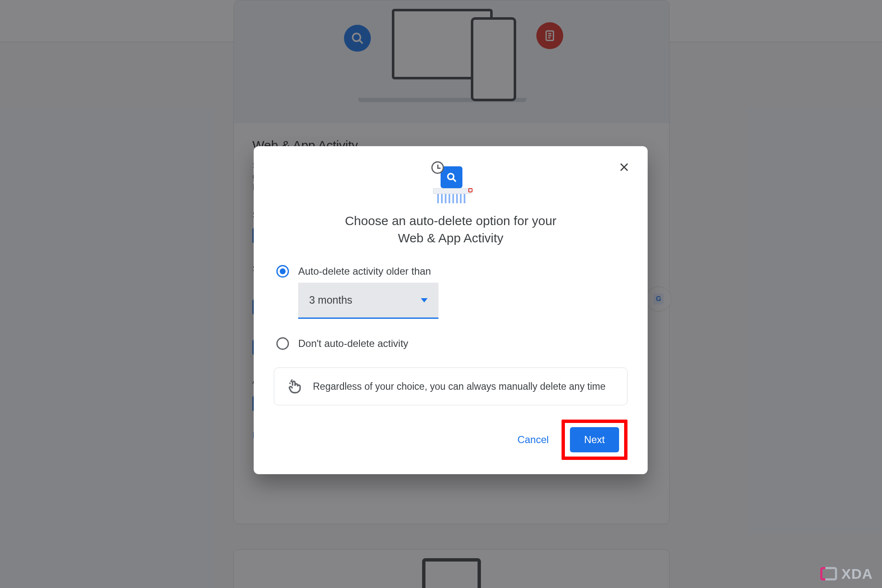 Image resolution: width=882 pixels, height=588 pixels. Describe the element at coordinates (857, 574) in the screenshot. I see `xda-text: XDA` at that location.